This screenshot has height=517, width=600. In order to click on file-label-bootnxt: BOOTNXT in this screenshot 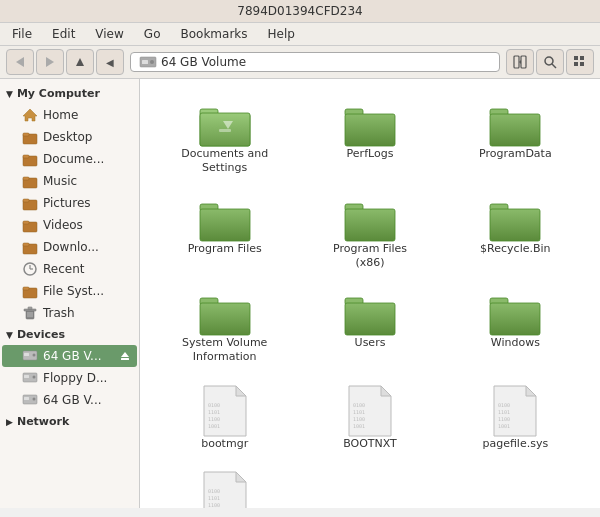, I will do `click(370, 444)`.